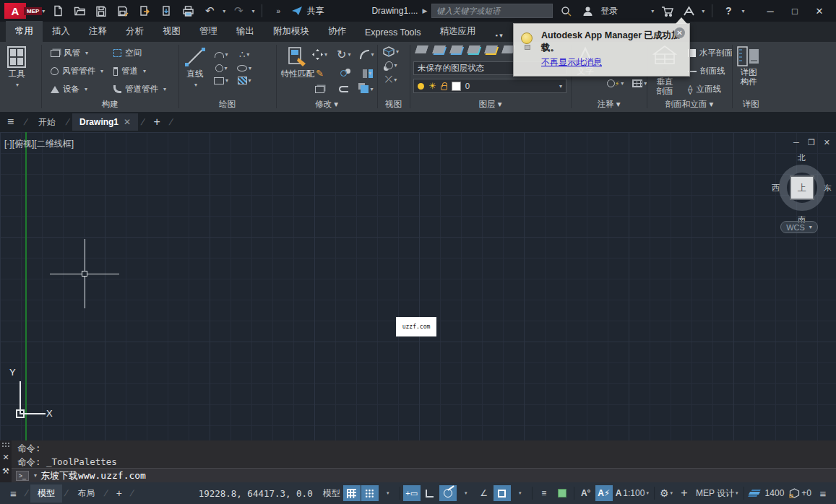 The width and height of the screenshot is (836, 504). I want to click on command-input-row: >_ ▾ 东坡下载www.uzzf.com, so click(423, 475).